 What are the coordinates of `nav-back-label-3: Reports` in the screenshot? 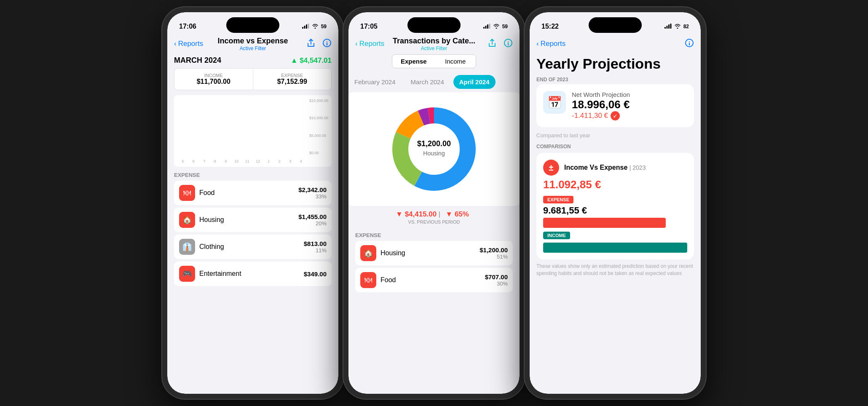 It's located at (553, 44).